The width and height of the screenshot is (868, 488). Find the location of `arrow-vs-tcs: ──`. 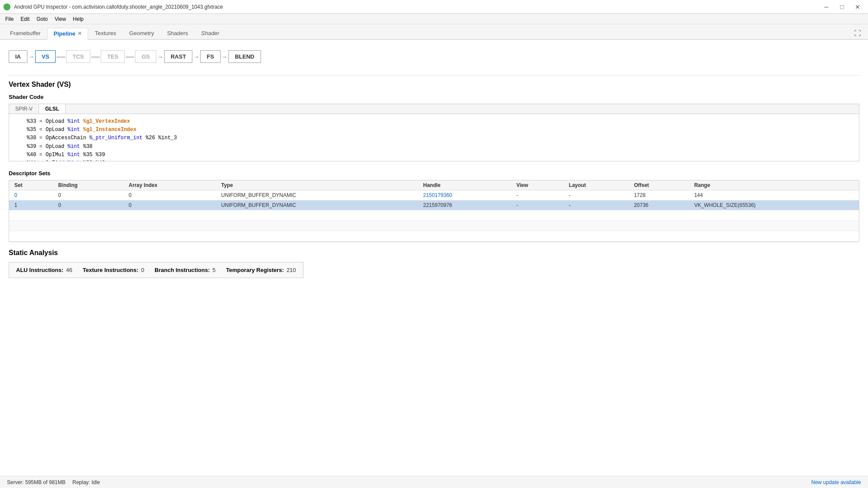

arrow-vs-tcs: ── is located at coordinates (61, 57).